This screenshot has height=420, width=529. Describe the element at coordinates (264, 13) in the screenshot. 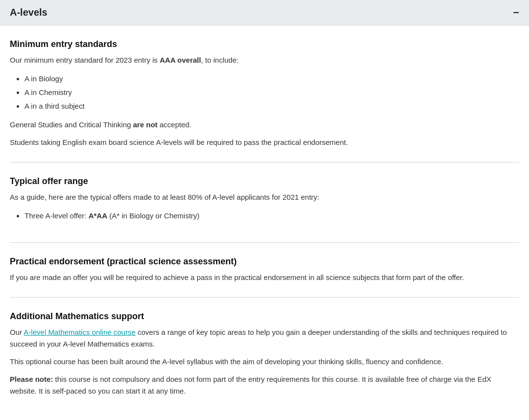

I see `section-header: A-levels −` at that location.